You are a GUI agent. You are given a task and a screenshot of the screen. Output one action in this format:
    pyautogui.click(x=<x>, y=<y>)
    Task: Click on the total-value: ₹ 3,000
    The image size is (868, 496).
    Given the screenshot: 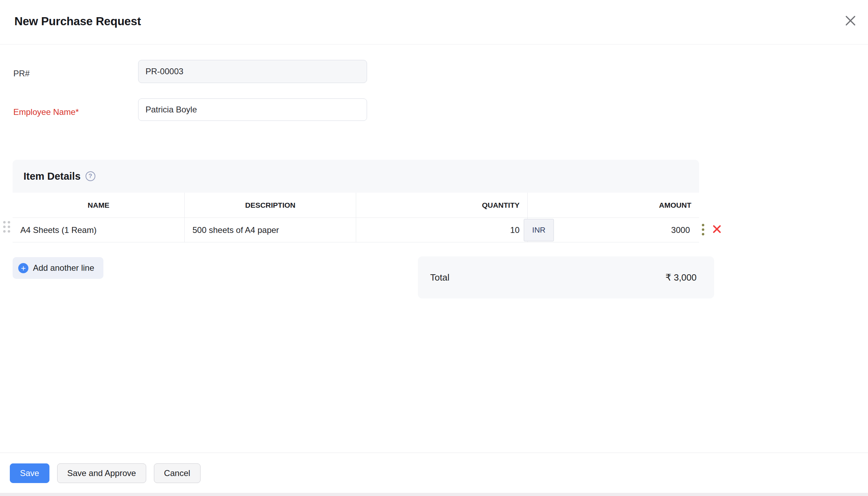 What is the action you would take?
    pyautogui.click(x=681, y=277)
    